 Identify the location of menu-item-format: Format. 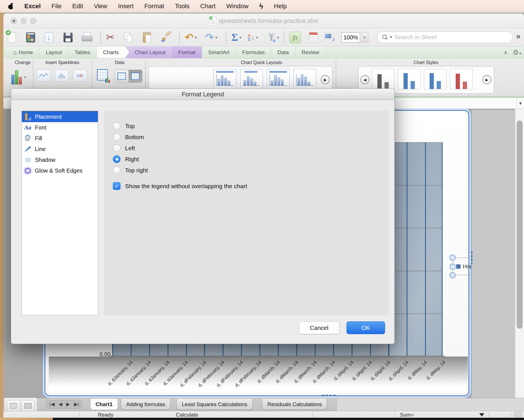
(154, 6).